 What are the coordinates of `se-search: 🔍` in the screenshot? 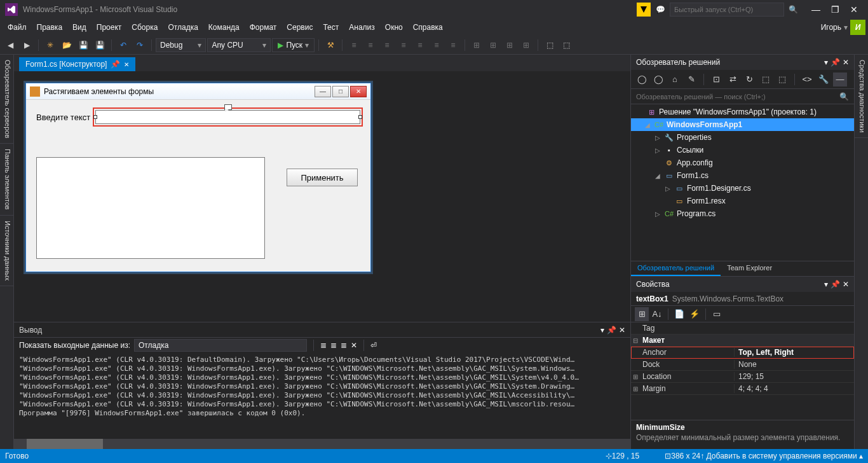 It's located at (742, 97).